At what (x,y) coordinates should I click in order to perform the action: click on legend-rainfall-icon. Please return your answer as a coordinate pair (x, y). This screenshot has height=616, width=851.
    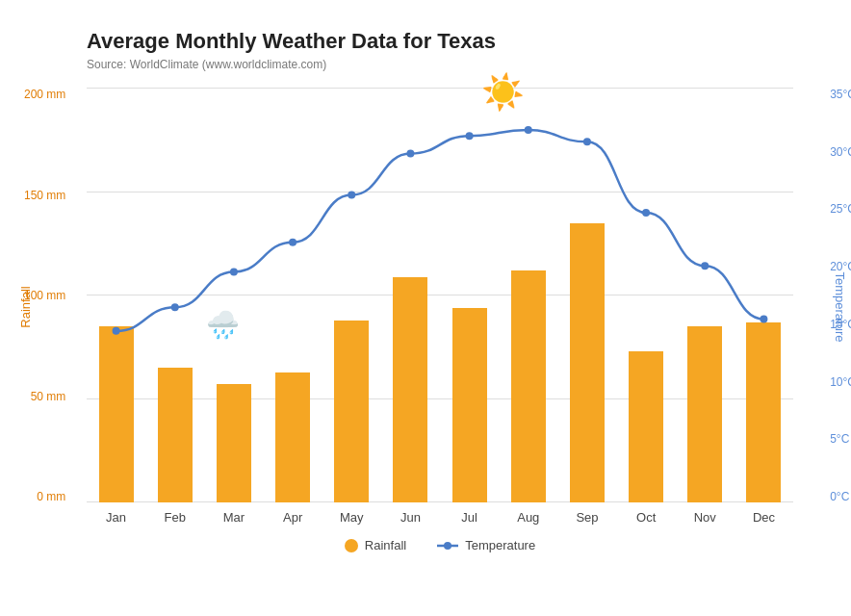
    Looking at the image, I should click on (351, 546).